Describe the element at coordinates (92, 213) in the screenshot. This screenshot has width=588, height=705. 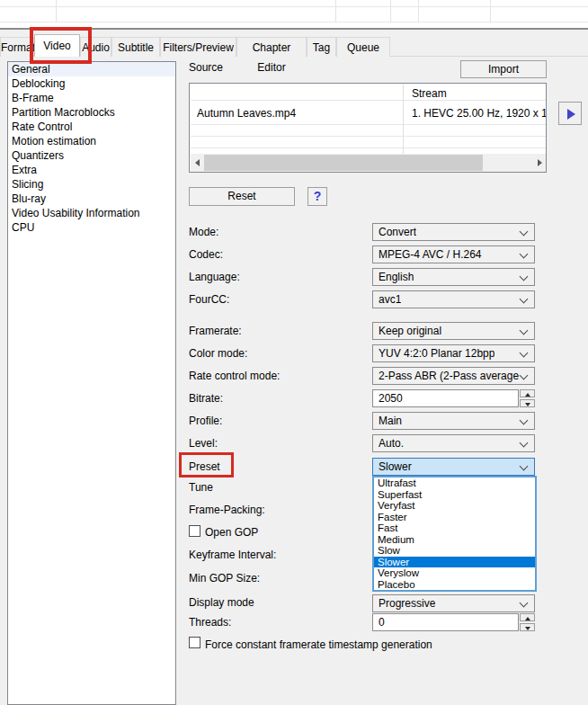
I see `sidebar-item-video-usability-information: Video Usability Information` at that location.